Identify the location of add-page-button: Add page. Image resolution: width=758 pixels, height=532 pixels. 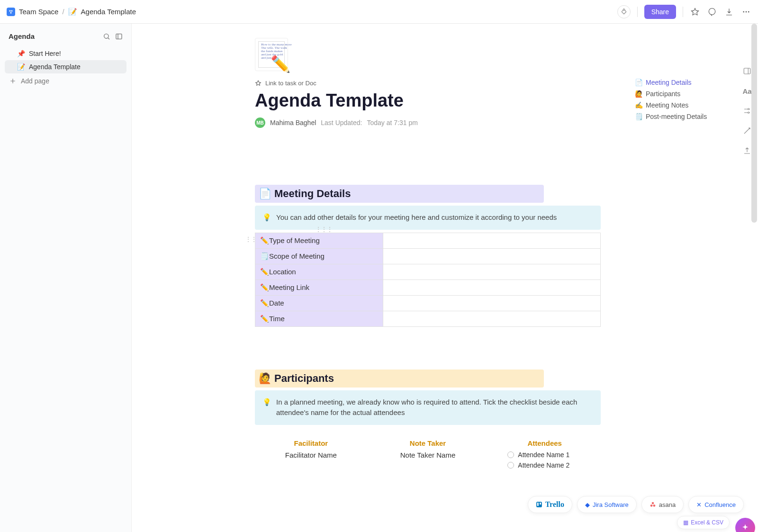
(65, 81).